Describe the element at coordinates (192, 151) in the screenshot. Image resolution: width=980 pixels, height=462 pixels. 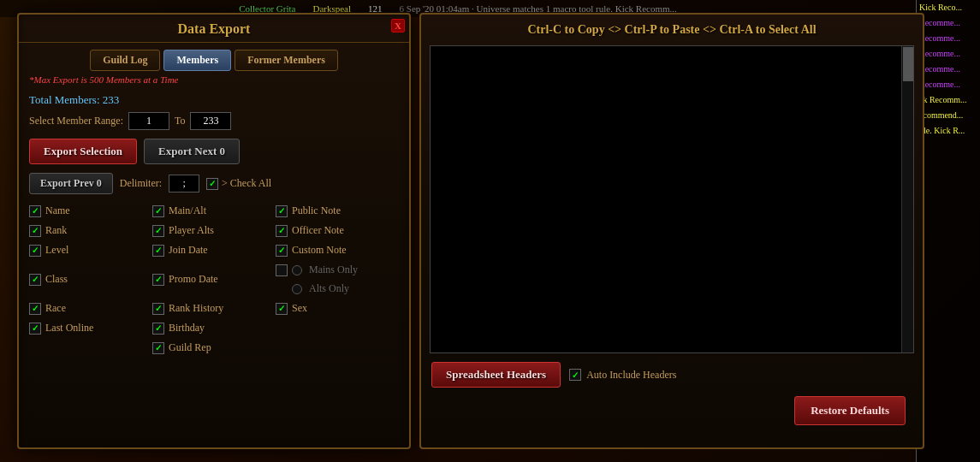
I see `export-next-button: Export Next 0` at that location.